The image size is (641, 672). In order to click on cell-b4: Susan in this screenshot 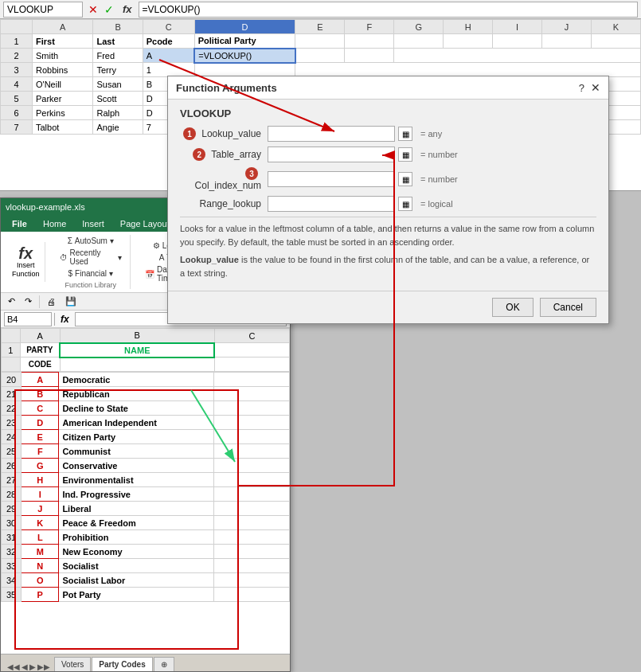, I will do `click(118, 84)`.